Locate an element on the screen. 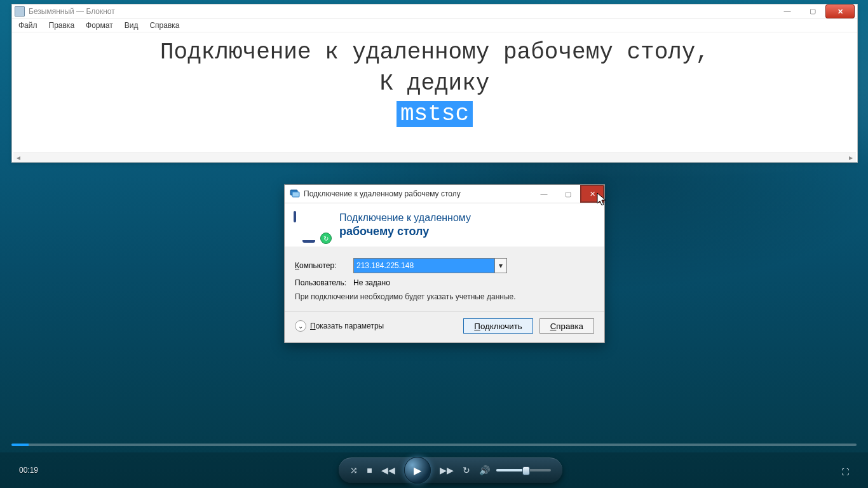  notepad-line-2: К дедику is located at coordinates (435, 84).